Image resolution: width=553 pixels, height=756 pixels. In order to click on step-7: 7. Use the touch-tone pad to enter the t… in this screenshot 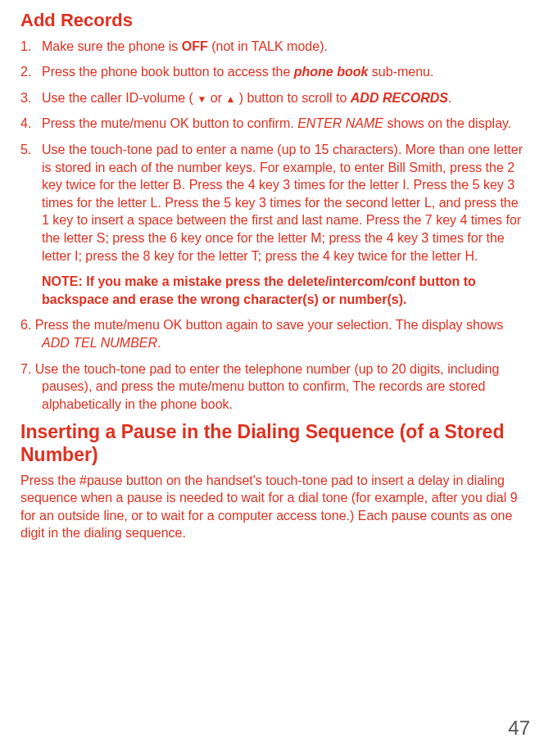, I will do `click(274, 387)`.